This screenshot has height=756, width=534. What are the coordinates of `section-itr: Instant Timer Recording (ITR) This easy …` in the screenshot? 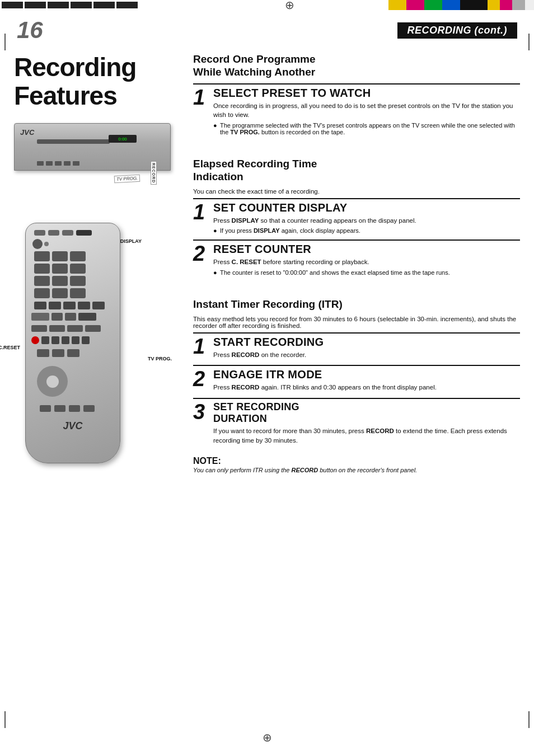 It's located at (357, 387).